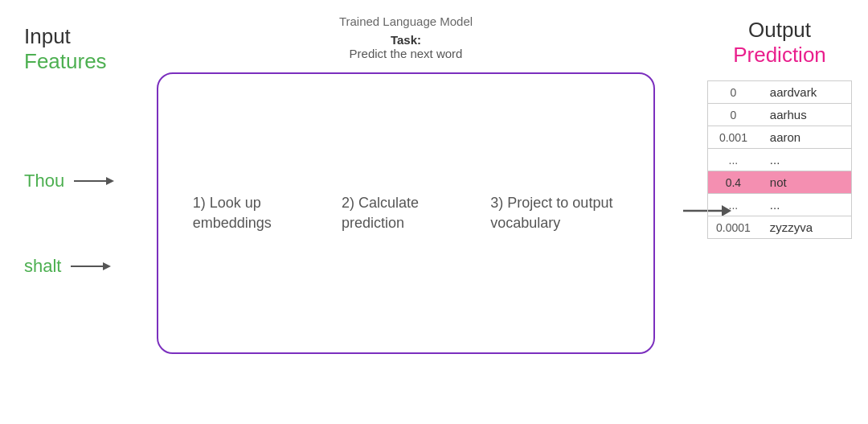 The width and height of the screenshot is (868, 424). Describe the element at coordinates (69, 224) in the screenshot. I see `input-words: Thou shalt` at that location.